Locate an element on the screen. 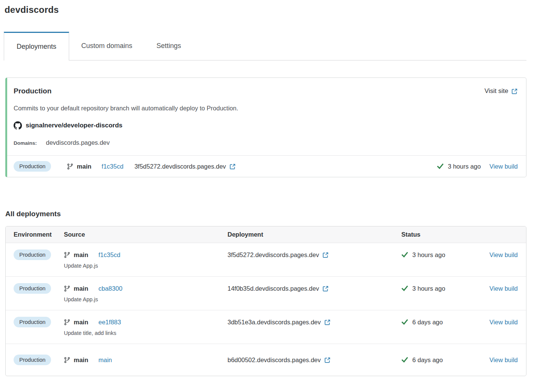  column-header-deployment: Deployment is located at coordinates (314, 234).